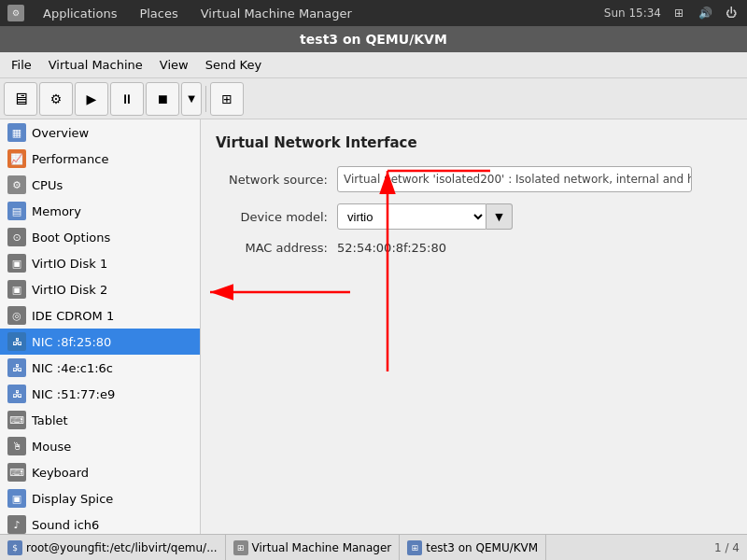 The height and width of the screenshot is (560, 747). I want to click on sidebar-label-performance: Performance, so click(70, 159).